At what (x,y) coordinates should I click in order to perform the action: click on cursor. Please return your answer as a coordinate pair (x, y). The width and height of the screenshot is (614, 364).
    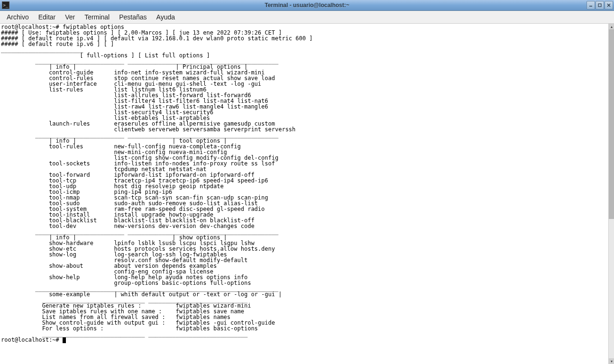
    Looking at the image, I should click on (64, 340).